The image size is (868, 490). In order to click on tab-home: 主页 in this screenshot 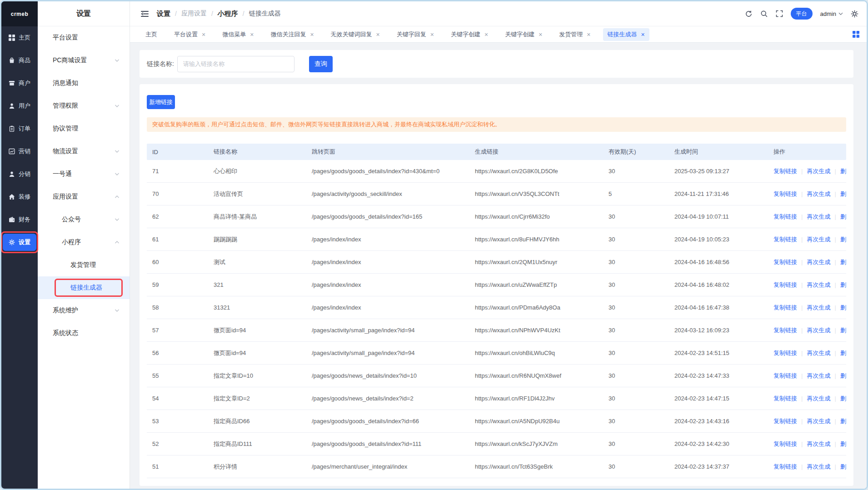, I will do `click(151, 35)`.